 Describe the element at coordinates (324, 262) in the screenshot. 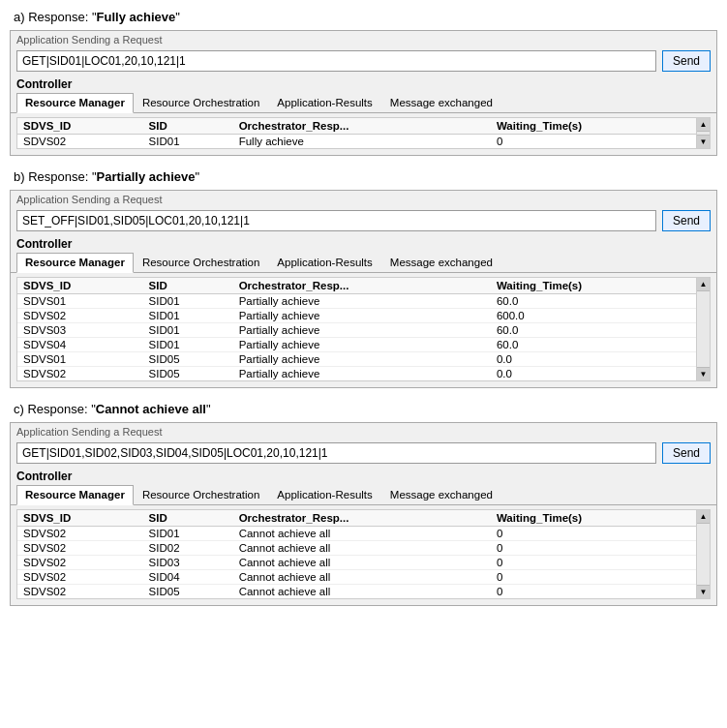

I see `tab-1-2: Application-Results` at that location.